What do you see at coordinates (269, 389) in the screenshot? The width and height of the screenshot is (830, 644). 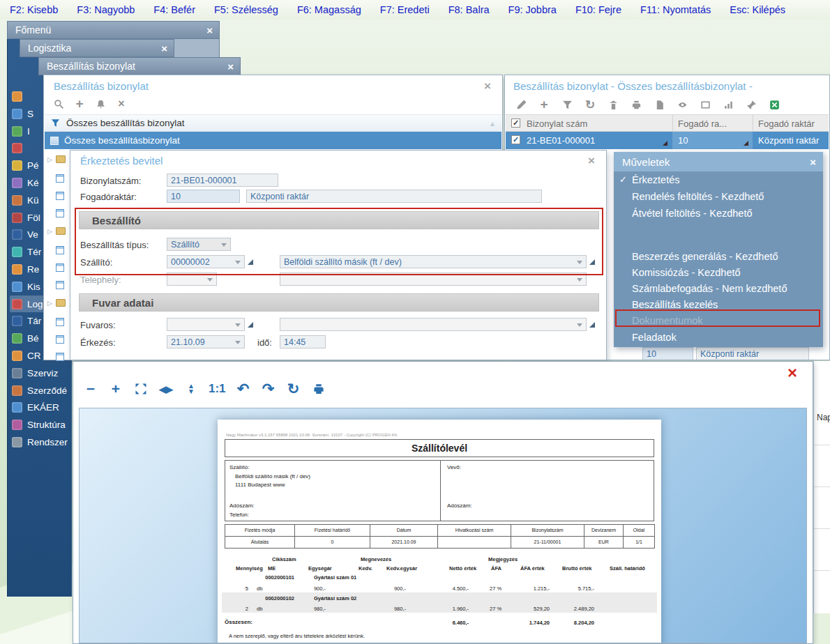 I see `redo-icon: ↷` at bounding box center [269, 389].